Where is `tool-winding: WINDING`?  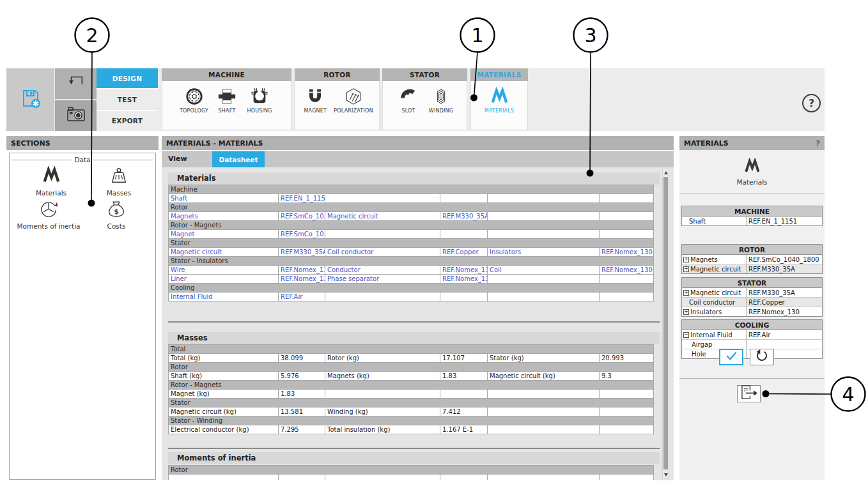
tool-winding: WINDING is located at coordinates (441, 100).